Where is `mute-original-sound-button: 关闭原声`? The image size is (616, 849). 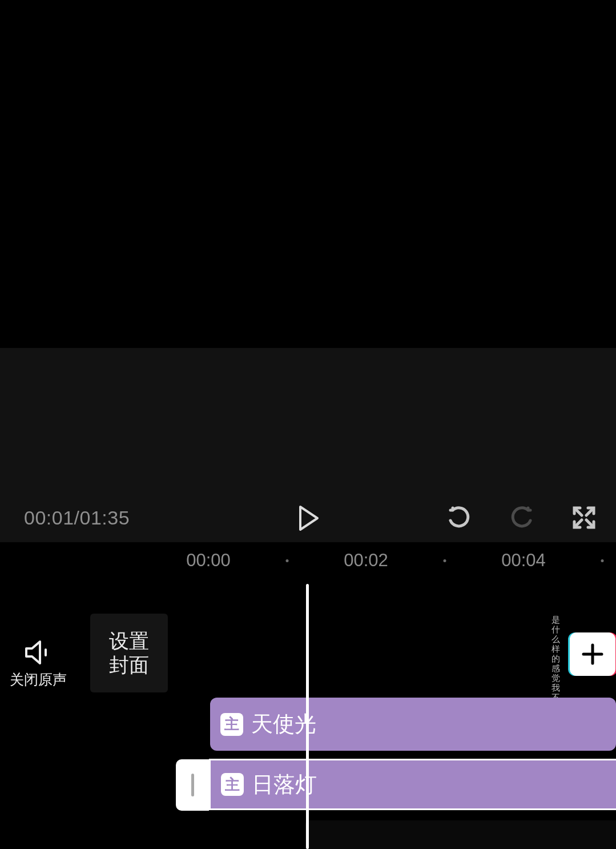 mute-original-sound-button: 关闭原声 is located at coordinates (37, 664).